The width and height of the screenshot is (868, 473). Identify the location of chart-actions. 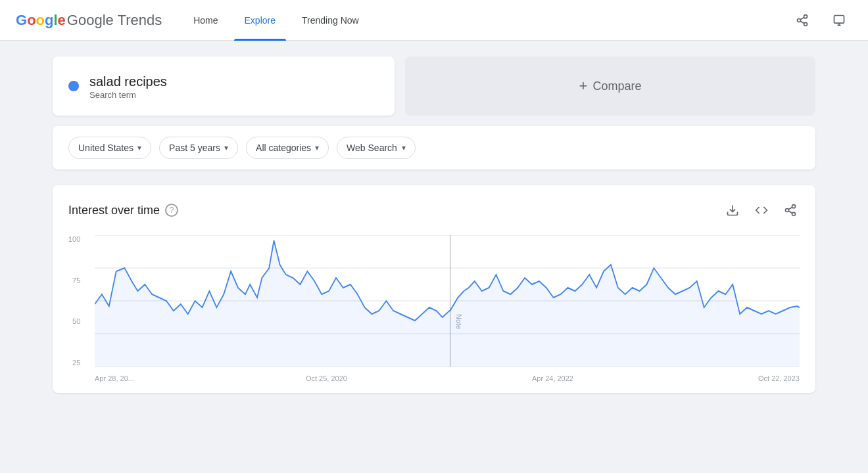
(761, 210).